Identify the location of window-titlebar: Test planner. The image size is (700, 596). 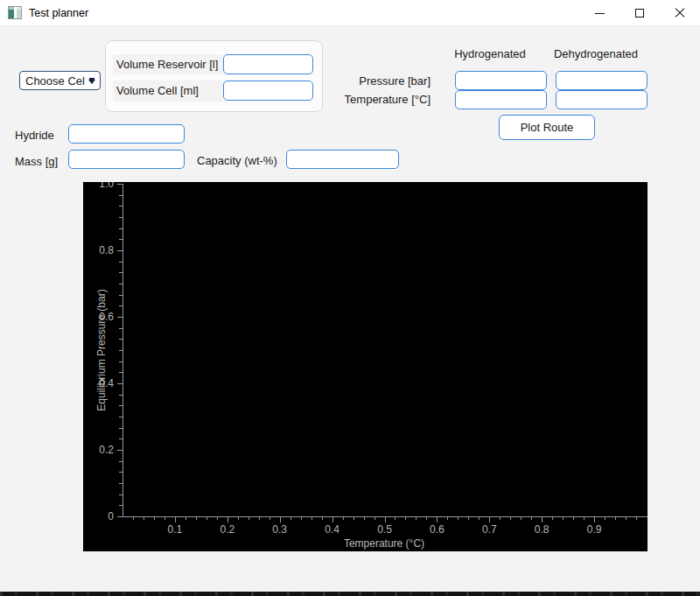
(350, 13).